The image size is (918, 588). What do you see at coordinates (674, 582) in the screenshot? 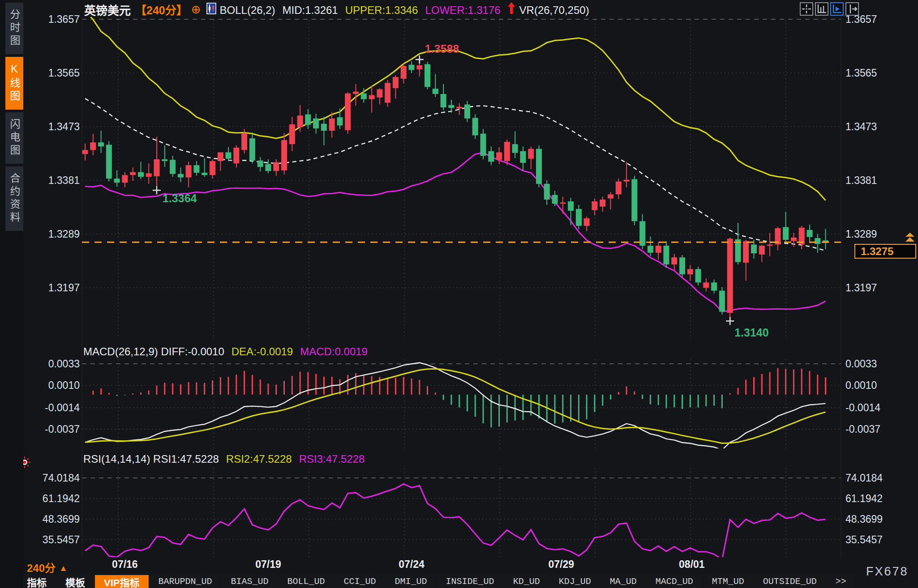
I see `tab-macd_ud: MACD_UD` at bounding box center [674, 582].